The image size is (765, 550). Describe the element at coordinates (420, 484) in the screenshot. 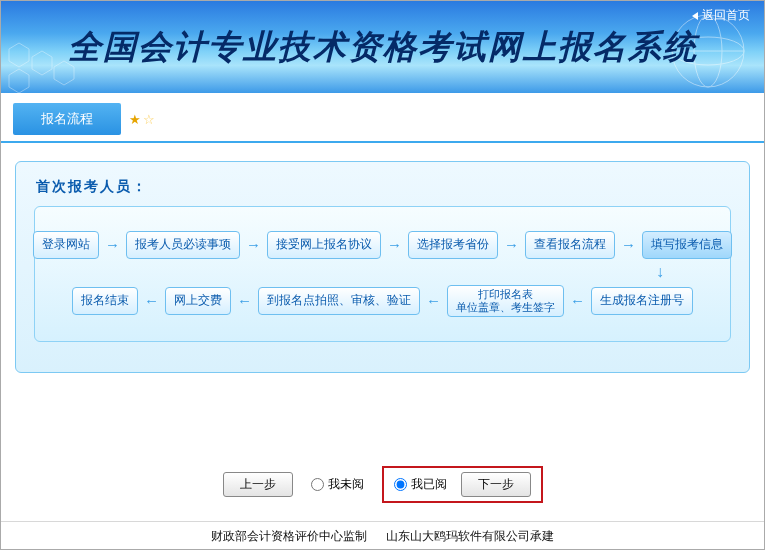

I see `read-radio-label: 我已阅` at that location.